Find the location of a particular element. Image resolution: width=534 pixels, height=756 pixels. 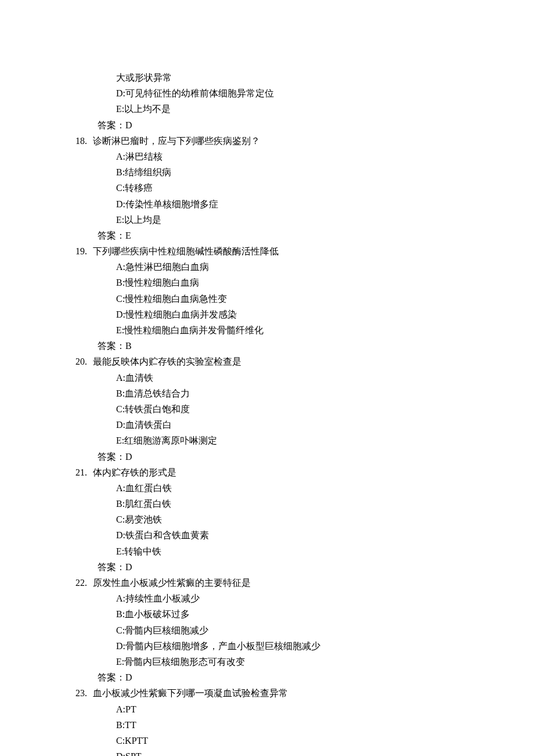

q18-option-c: C:转移癌 is located at coordinates (287, 188).